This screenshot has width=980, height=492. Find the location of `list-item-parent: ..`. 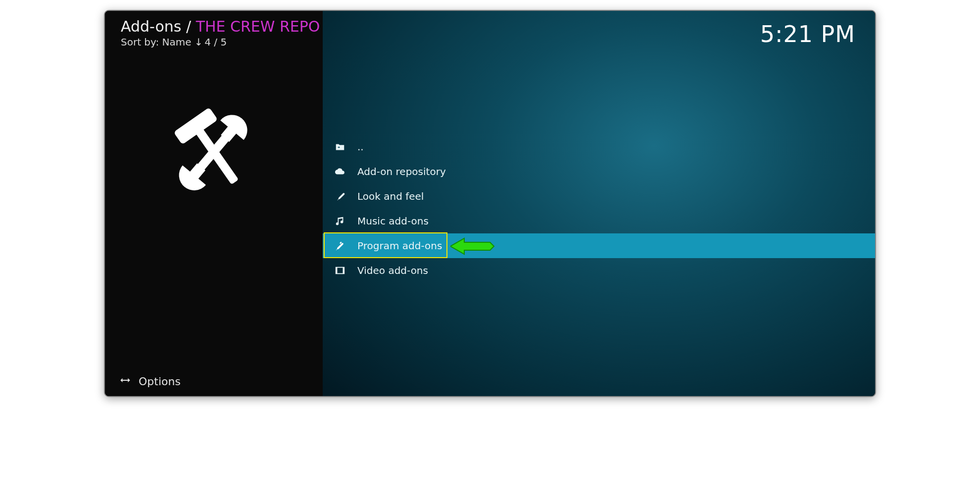

list-item-parent: .. is located at coordinates (599, 147).